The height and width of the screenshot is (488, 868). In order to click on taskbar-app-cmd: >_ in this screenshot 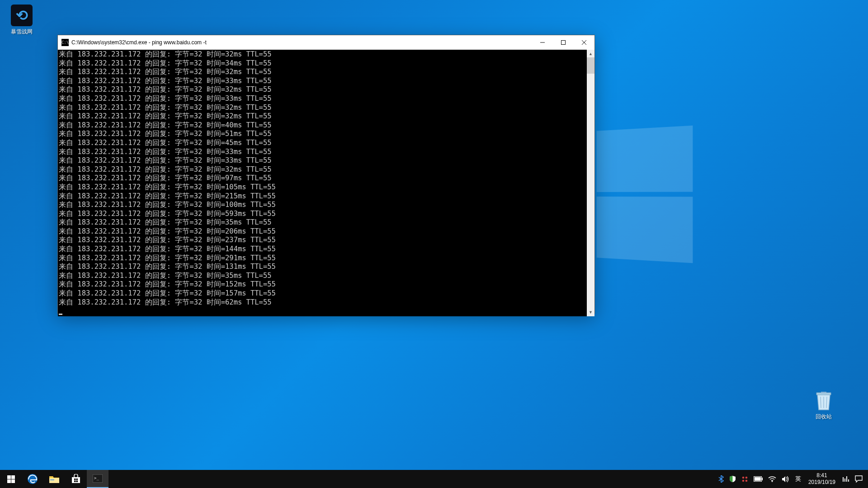, I will do `click(98, 479)`.